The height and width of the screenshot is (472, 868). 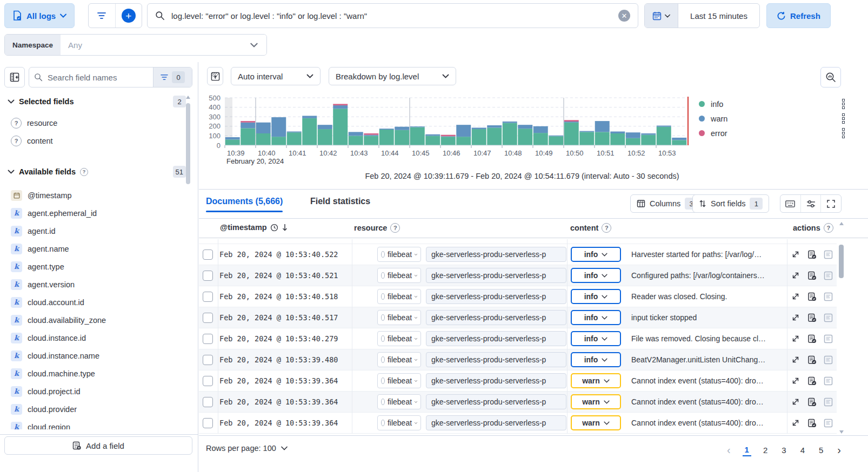 I want to click on table-row: Feb 20, 2024 @ 10:53:40.522 filebeat gke…, so click(x=518, y=255).